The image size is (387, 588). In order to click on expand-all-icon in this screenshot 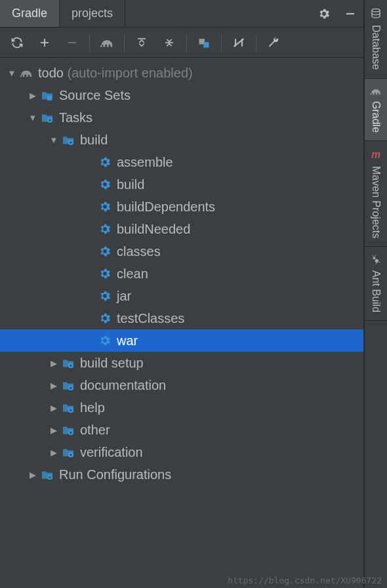, I will do `click(142, 43)`.